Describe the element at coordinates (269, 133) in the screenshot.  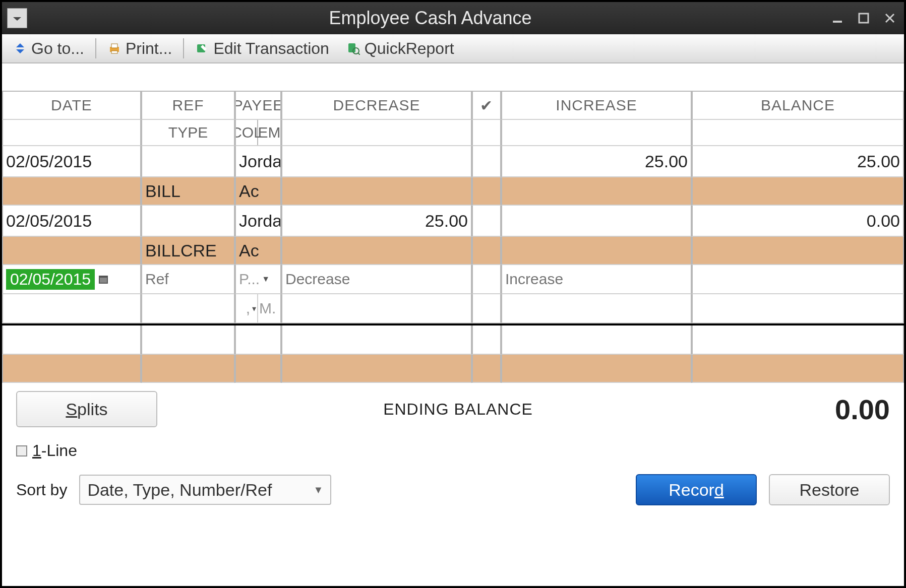
I see `col-em-header: EM` at that location.